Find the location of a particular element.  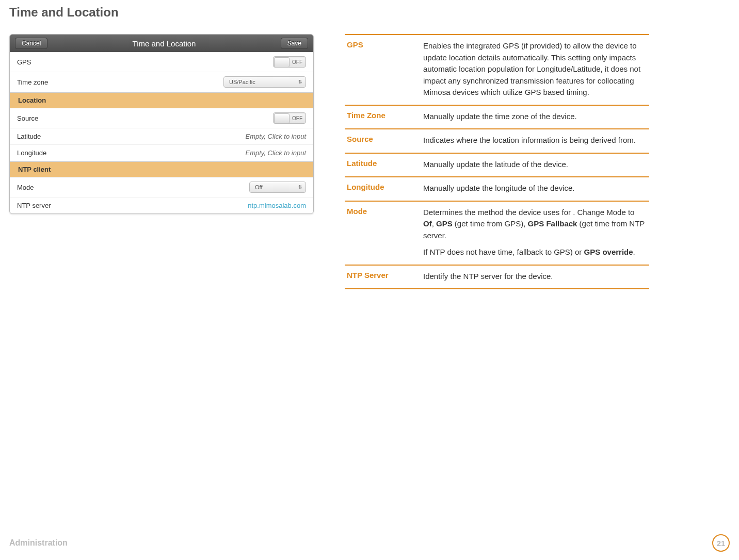

def-row-mode: Mode Determines the method the device us… is located at coordinates (497, 234).